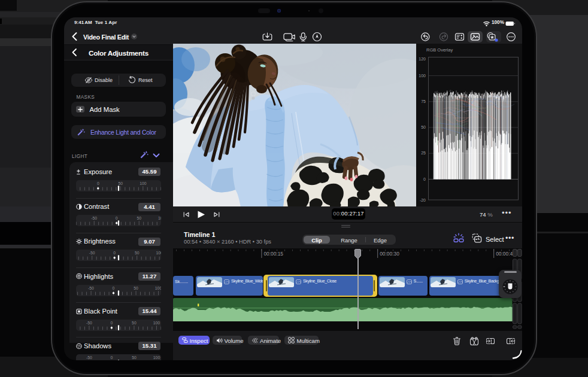 The height and width of the screenshot is (377, 588). I want to click on svg-text: 25, so click(423, 153).